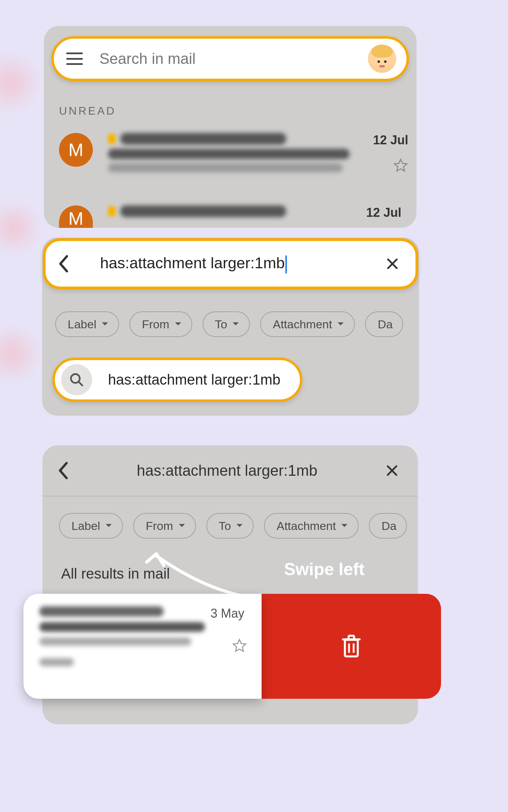  I want to click on swipe-delete-action, so click(351, 646).